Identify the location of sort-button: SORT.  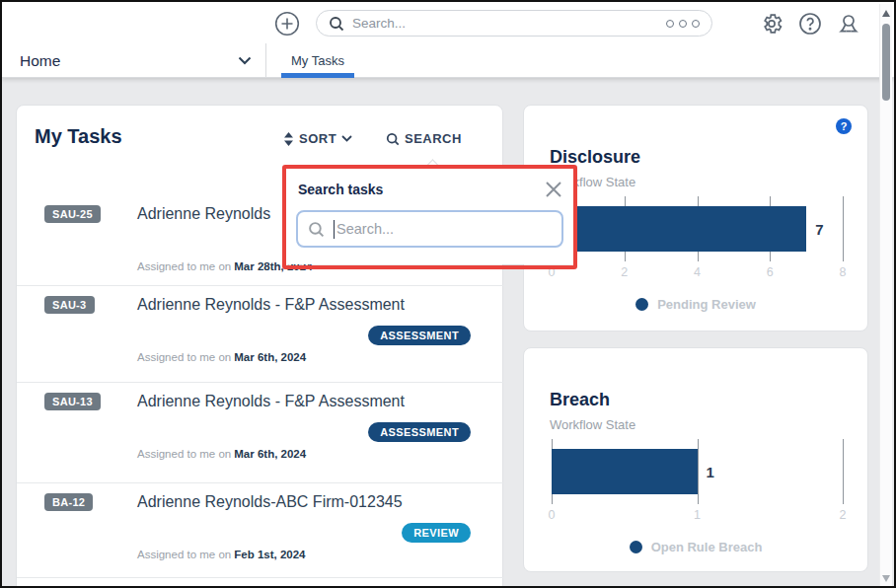
(318, 138).